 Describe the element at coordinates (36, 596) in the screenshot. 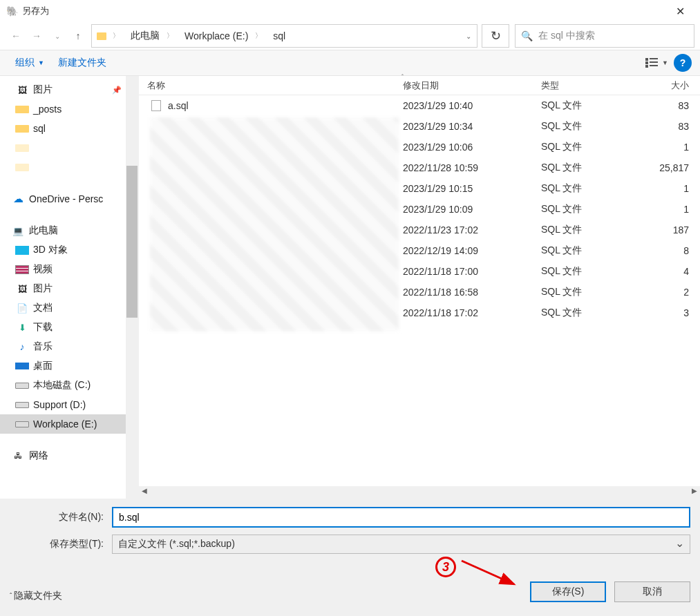

I see `hide-folders-toggle: ˆ 隐藏文件夹` at that location.